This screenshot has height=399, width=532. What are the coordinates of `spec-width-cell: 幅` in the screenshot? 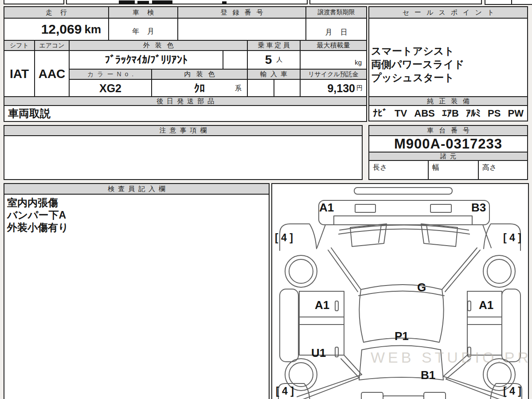 It's located at (453, 170).